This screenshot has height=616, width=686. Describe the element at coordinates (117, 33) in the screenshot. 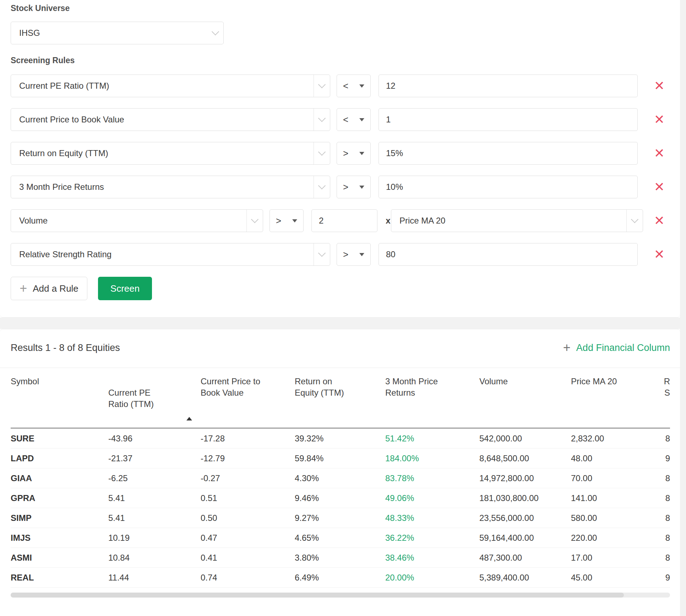

I see `stock-universe-select: IHSG` at that location.